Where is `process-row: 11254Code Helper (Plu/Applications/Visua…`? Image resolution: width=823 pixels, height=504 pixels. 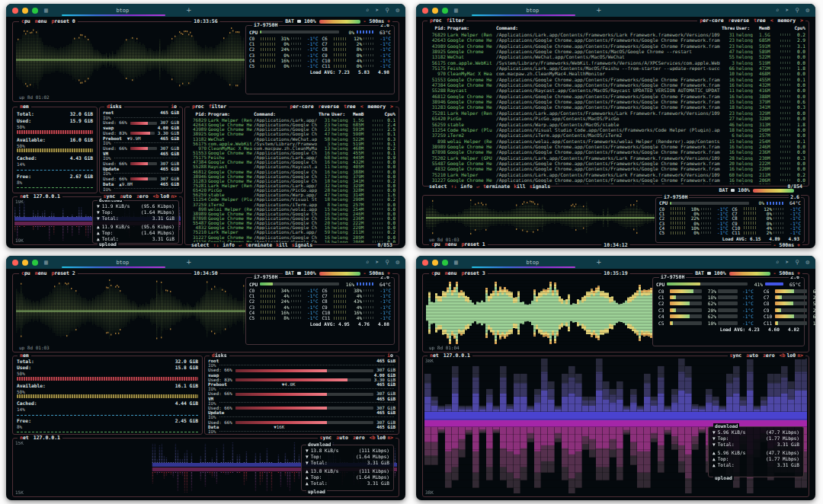
process-row: 11254Code Helper (Plu/Applications/Visua… is located at coordinates (616, 129).